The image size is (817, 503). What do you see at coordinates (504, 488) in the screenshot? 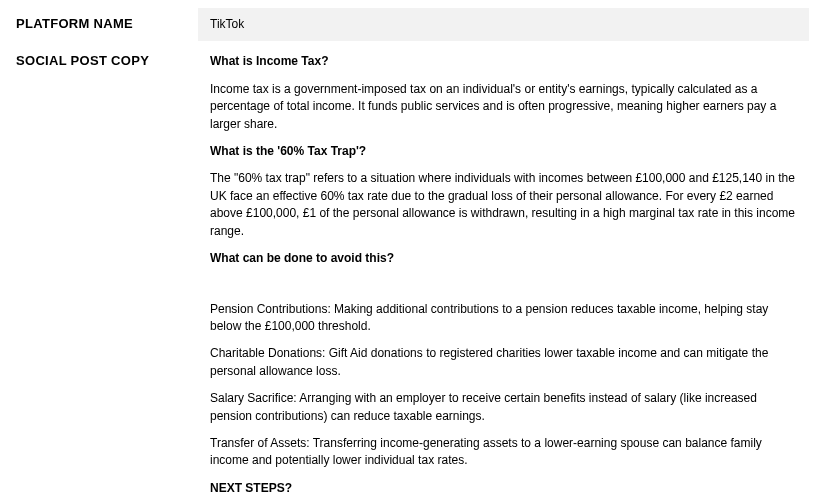
I see `copy-heading: NEXT STEPS?` at bounding box center [504, 488].